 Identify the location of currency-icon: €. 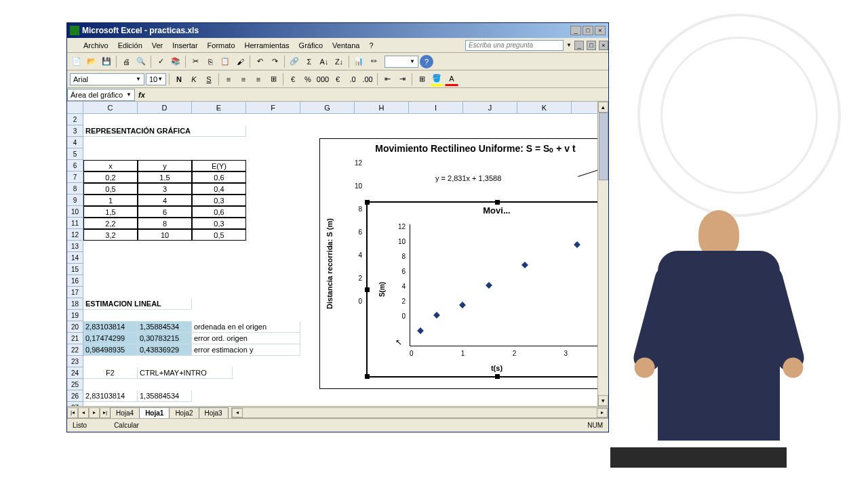
(293, 79).